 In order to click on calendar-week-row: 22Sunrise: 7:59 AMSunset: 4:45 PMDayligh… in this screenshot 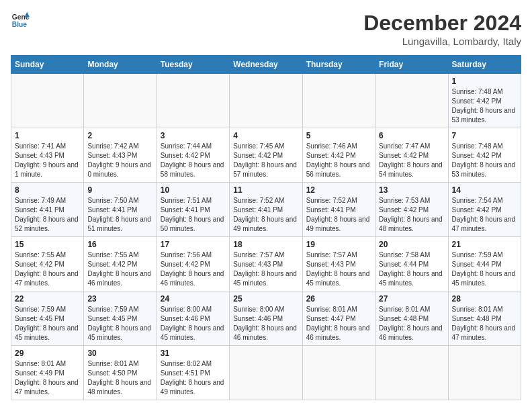, I will do `click(266, 318)`.